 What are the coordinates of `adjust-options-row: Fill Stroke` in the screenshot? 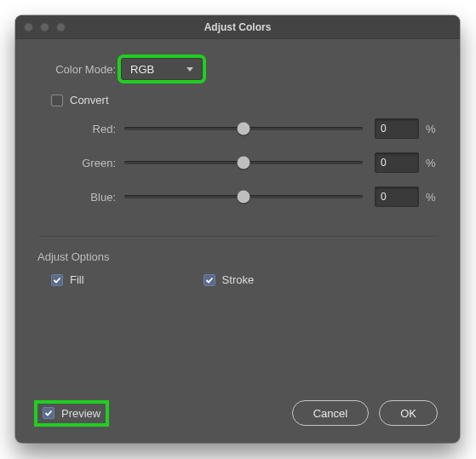 It's located at (244, 279).